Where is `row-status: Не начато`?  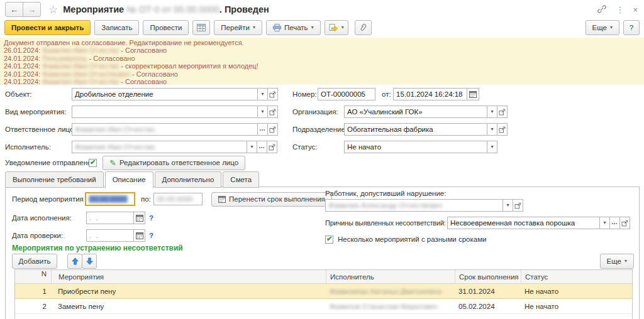
row-status: Не начато is located at coordinates (576, 306).